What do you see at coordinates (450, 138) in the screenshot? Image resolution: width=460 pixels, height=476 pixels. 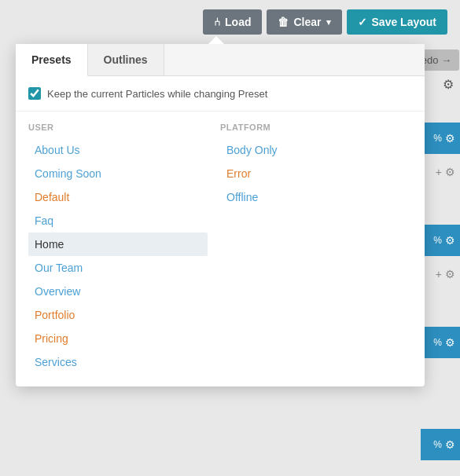 I see `strip-gear-icon-1: ⚙` at bounding box center [450, 138].